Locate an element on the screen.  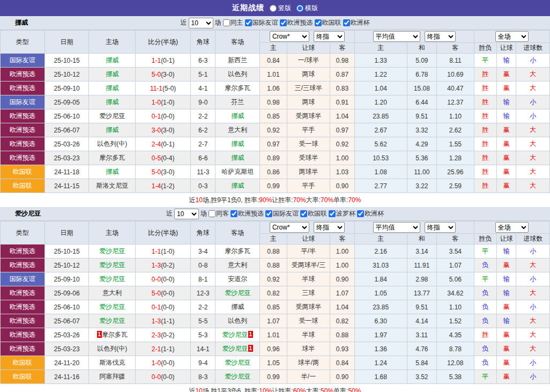
table-row: 欧洲预选25-03-23以色列(中)2-1(1-1)14-1爱沙尼亚10.96球… is located at coordinates (276, 349).